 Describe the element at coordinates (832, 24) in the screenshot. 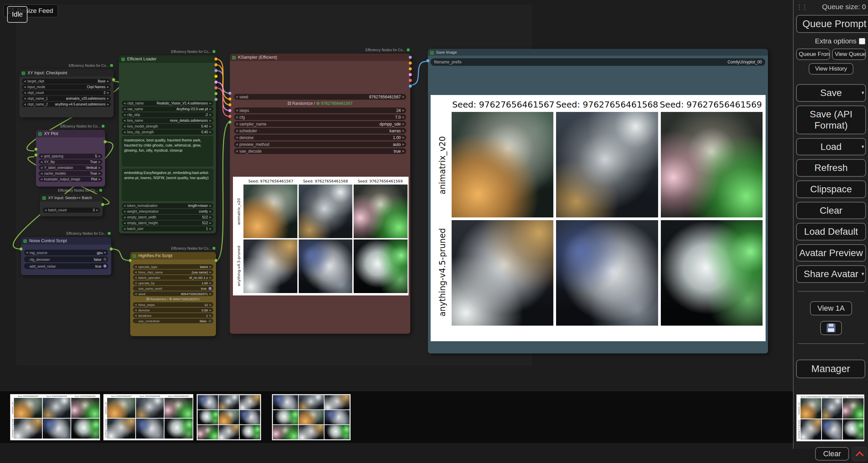

I see `queue-prompt-button: Queue Prompt` at that location.